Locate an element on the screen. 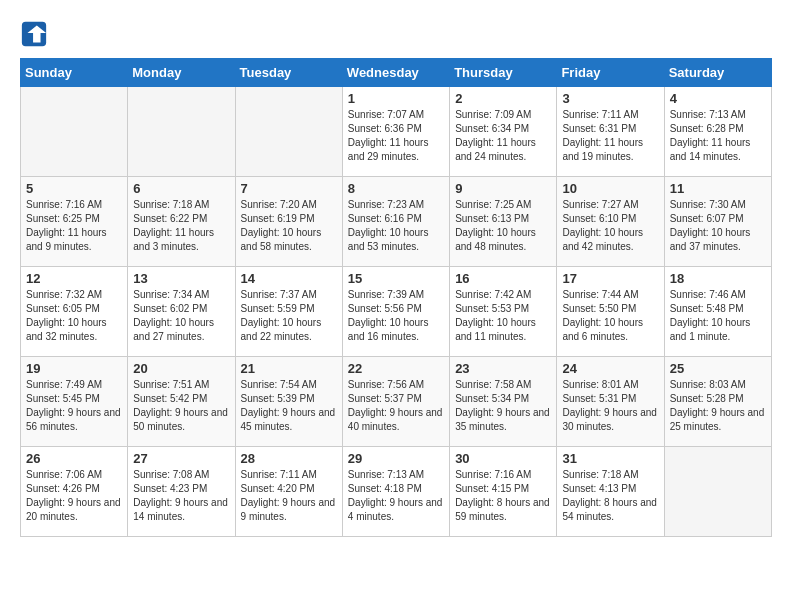 The image size is (792, 612). day-info: Sunrise: 7:18 AM Sunset: 6:22 PM Dayligh… is located at coordinates (181, 226).